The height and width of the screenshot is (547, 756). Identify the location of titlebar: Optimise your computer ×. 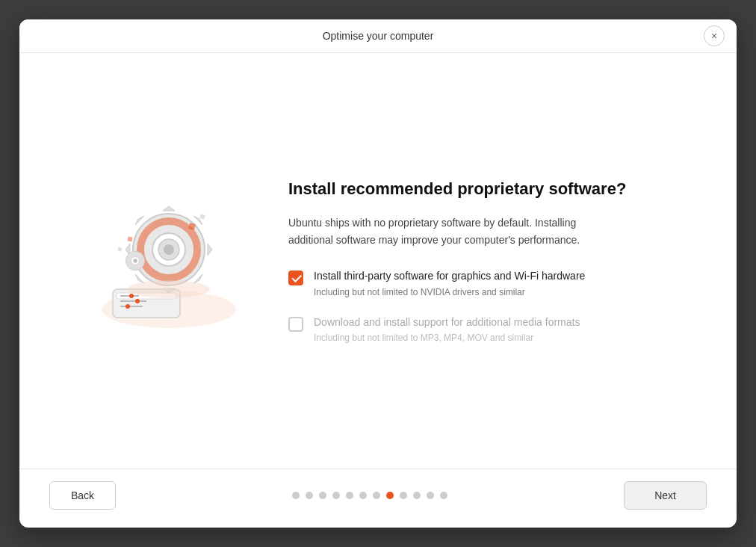
(378, 36).